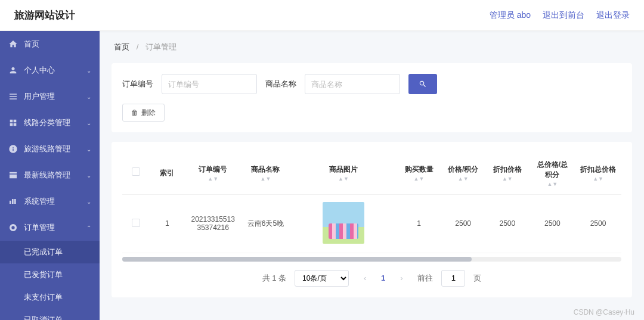  What do you see at coordinates (372, 223) in the screenshot?
I see `table-row: 1 2021331551335374216 云南6天5晚 1 2500 2500…` at bounding box center [372, 223].